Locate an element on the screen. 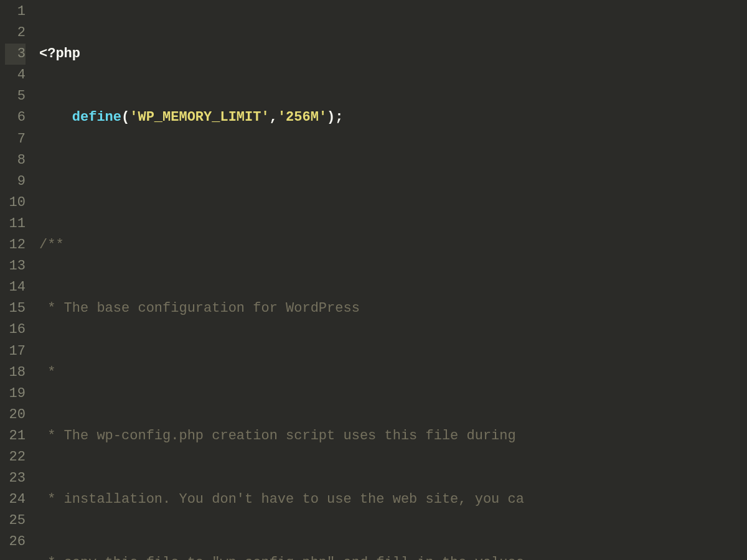  doc-comment: /** is located at coordinates (52, 245).